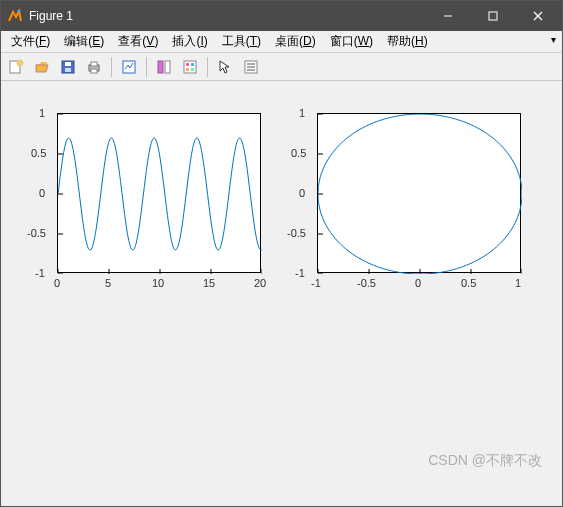 The image size is (563, 507). What do you see at coordinates (282, 67) in the screenshot?
I see `toolbar` at bounding box center [282, 67].